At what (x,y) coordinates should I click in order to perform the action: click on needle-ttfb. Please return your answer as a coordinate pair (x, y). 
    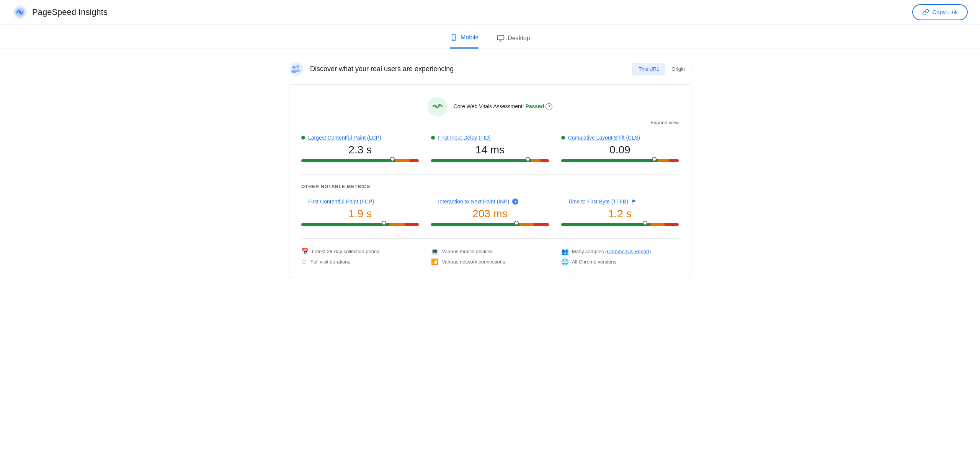
    Looking at the image, I should click on (645, 223).